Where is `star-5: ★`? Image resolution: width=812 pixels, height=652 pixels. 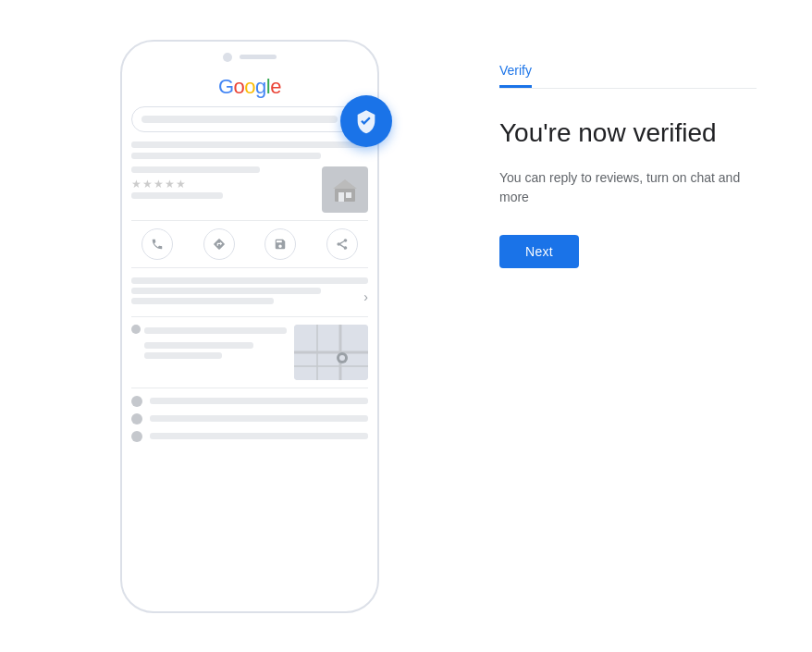 star-5: ★ is located at coordinates (180, 183).